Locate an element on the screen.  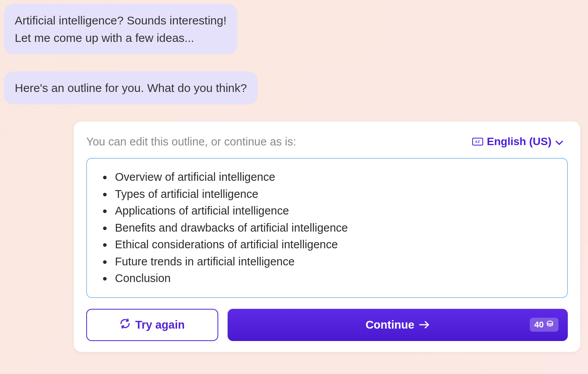
try-again-label: Try again is located at coordinates (160, 325).